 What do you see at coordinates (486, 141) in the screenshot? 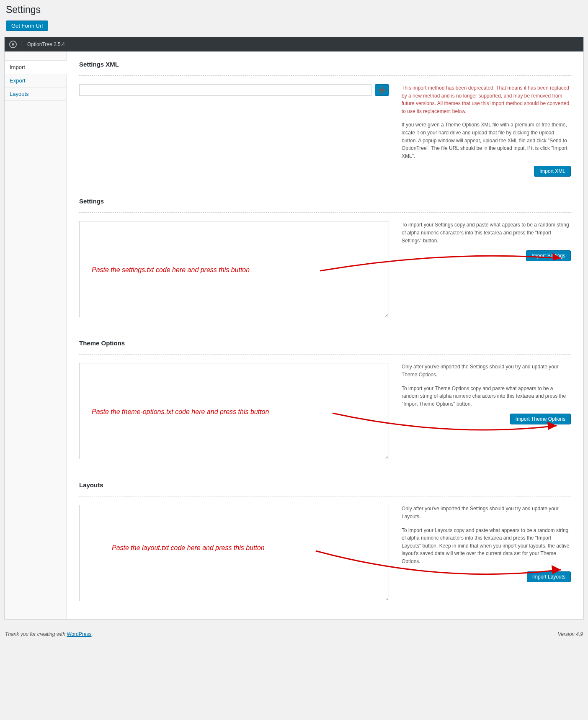
I see `xml-description: If you were given a Theme Options XML fi…` at bounding box center [486, 141].